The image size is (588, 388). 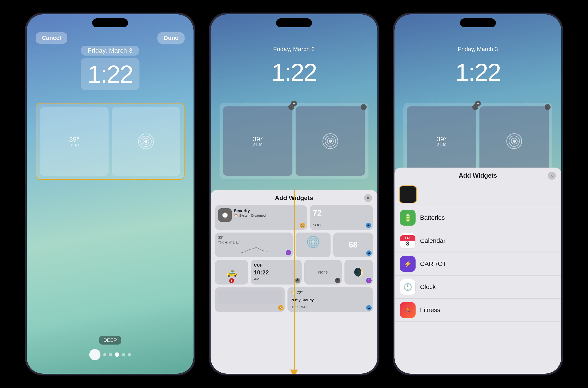 I want to click on cup-ampm: AM, so click(x=276, y=279).